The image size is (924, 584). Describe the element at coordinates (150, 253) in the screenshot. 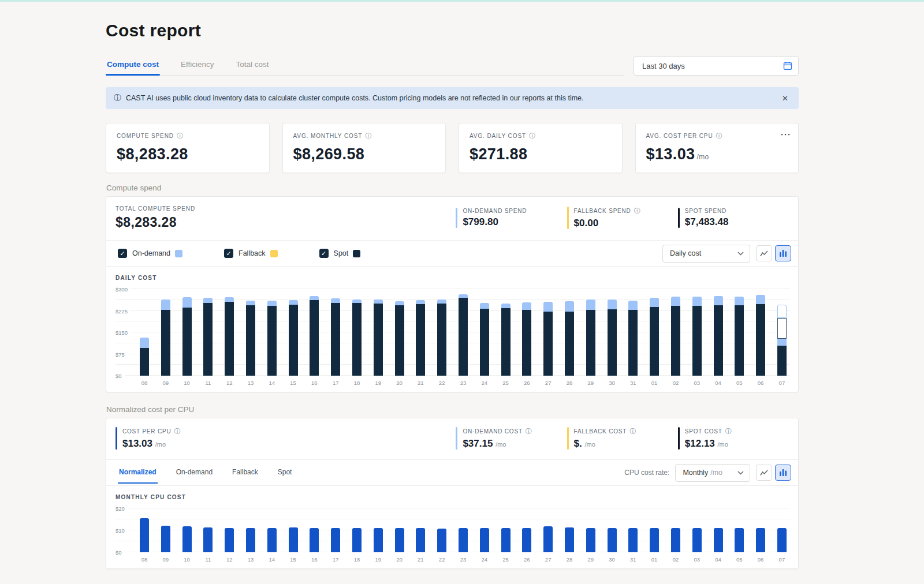

I see `legend-on-demand: ✓ On-demand` at that location.